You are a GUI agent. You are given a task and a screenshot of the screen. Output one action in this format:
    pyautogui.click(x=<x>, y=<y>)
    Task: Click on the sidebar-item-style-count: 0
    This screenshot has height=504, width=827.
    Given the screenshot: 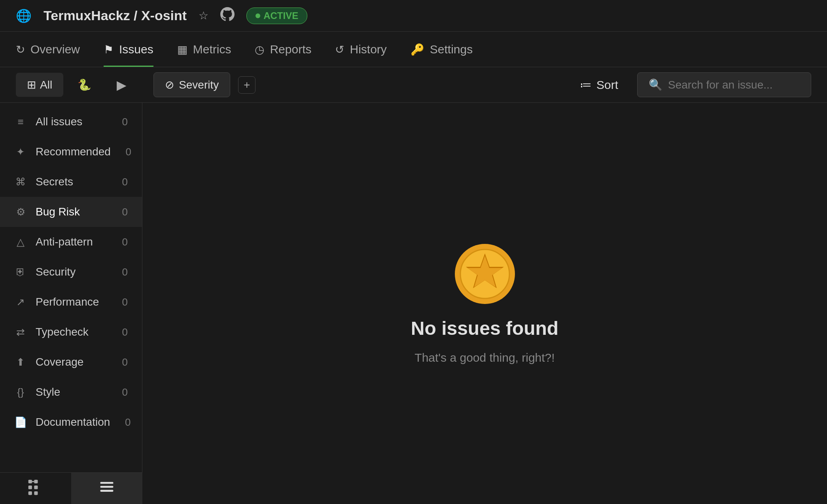 What is the action you would take?
    pyautogui.click(x=122, y=392)
    